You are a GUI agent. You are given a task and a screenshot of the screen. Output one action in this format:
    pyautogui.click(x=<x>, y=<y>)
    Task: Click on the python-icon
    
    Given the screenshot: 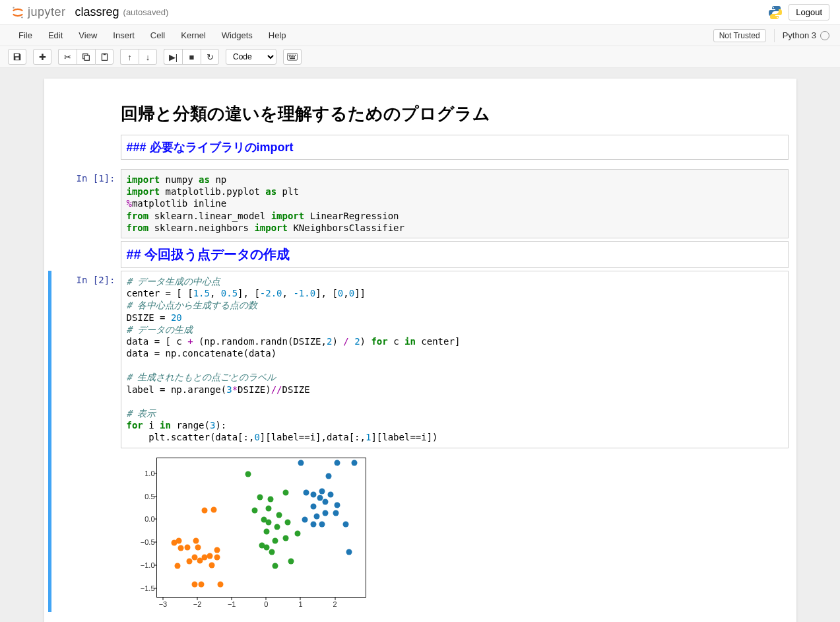 What is the action you would take?
    pyautogui.click(x=775, y=13)
    